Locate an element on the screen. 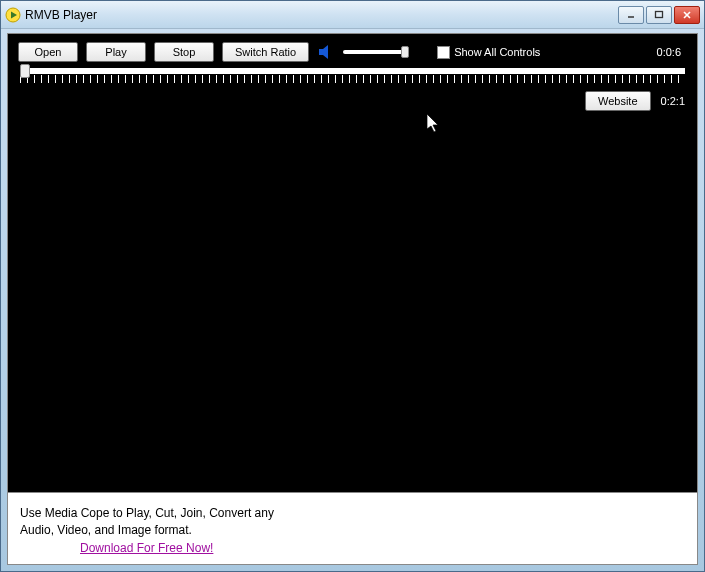 This screenshot has width=705, height=572. secondary-row: Website 0:2:1 is located at coordinates (352, 97).